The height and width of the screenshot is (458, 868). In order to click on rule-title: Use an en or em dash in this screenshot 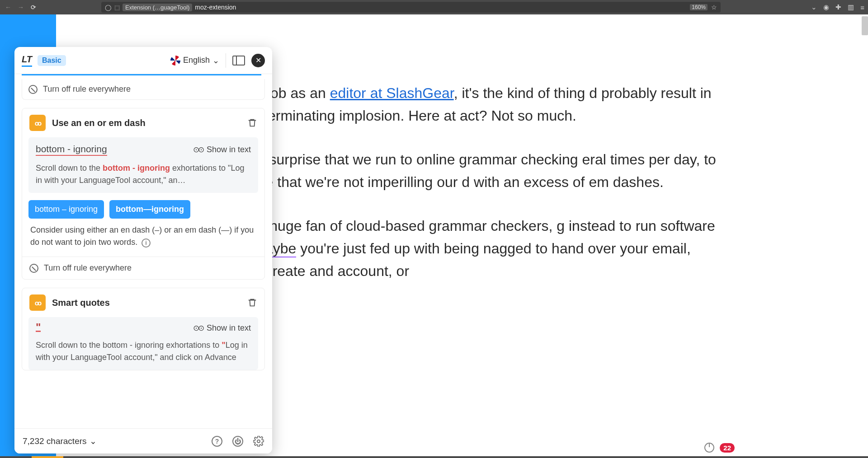, I will do `click(99, 123)`.